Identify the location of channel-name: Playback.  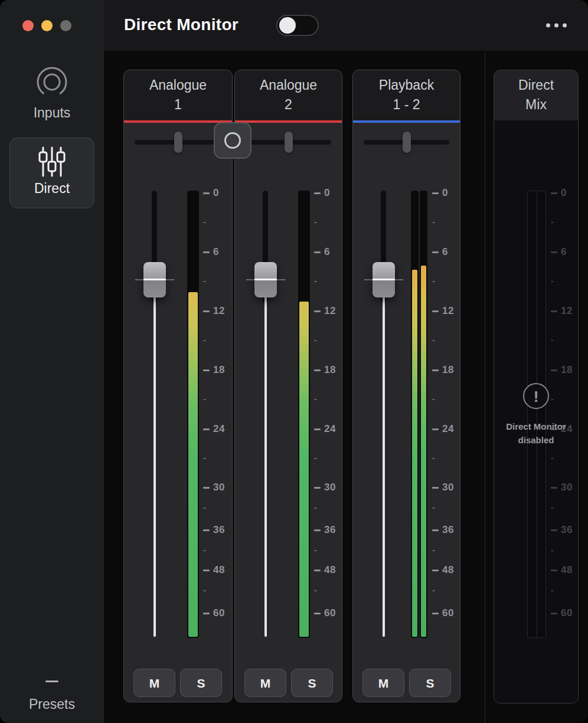
(406, 85).